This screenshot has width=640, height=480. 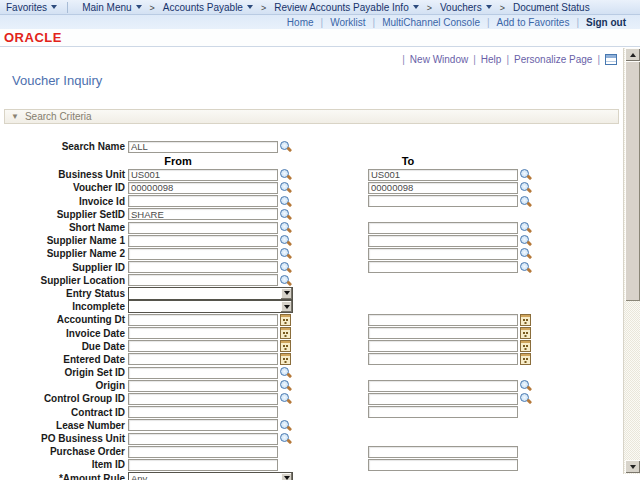 I want to click on breadcrumb-item-document-status: Document Status, so click(x=552, y=8).